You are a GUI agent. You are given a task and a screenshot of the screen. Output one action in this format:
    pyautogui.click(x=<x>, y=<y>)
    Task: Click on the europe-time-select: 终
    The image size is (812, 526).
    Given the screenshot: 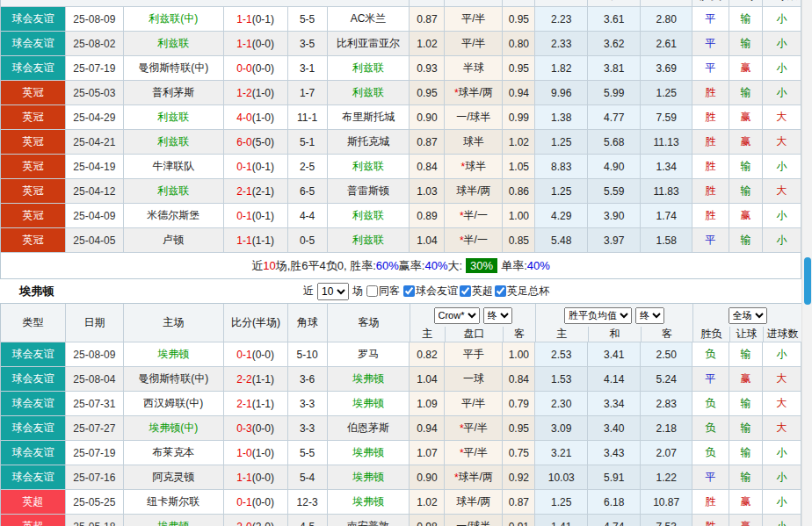 What is the action you would take?
    pyautogui.click(x=650, y=316)
    